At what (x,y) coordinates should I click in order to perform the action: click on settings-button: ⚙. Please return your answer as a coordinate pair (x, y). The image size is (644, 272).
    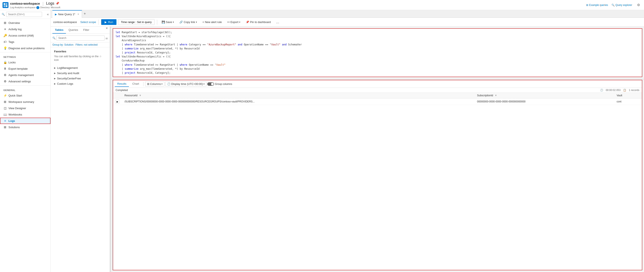
    Looking at the image, I should click on (638, 5).